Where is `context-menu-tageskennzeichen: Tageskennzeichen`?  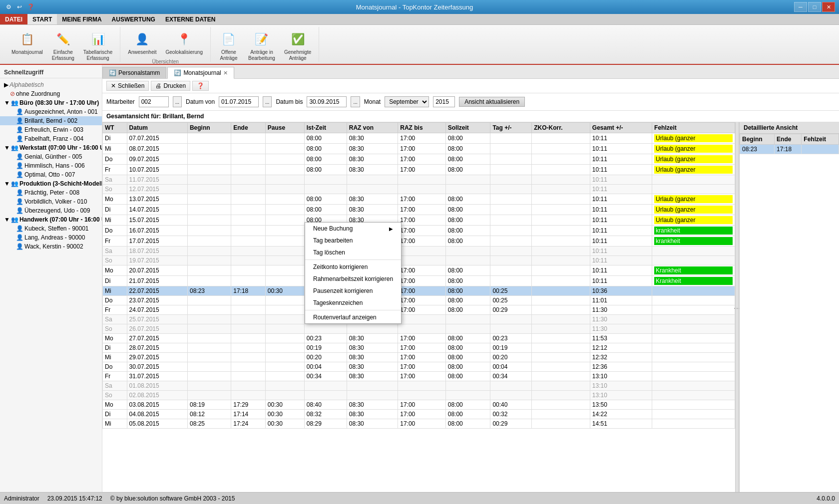 context-menu-tageskennzeichen: Tageskennzeichen is located at coordinates (353, 303).